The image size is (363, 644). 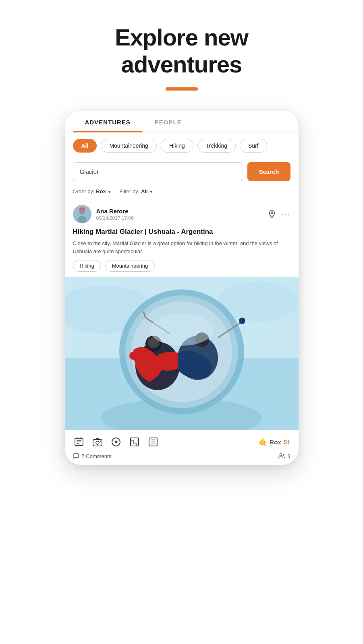 What do you see at coordinates (87, 266) in the screenshot?
I see `tag-hiking: Hiking` at bounding box center [87, 266].